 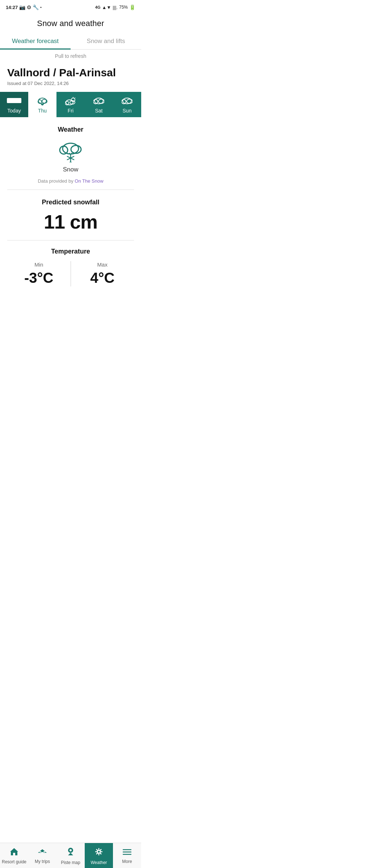 I want to click on sat-icon, so click(x=99, y=101).